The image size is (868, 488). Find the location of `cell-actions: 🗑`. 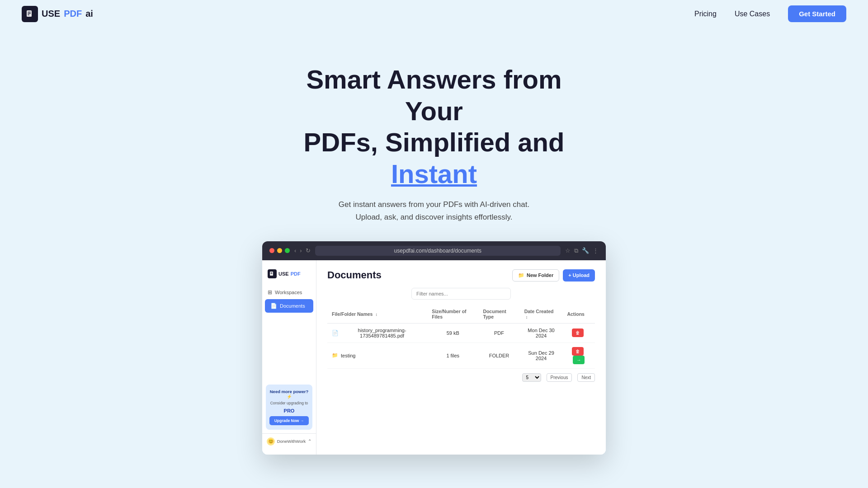

cell-actions: 🗑 is located at coordinates (579, 333).